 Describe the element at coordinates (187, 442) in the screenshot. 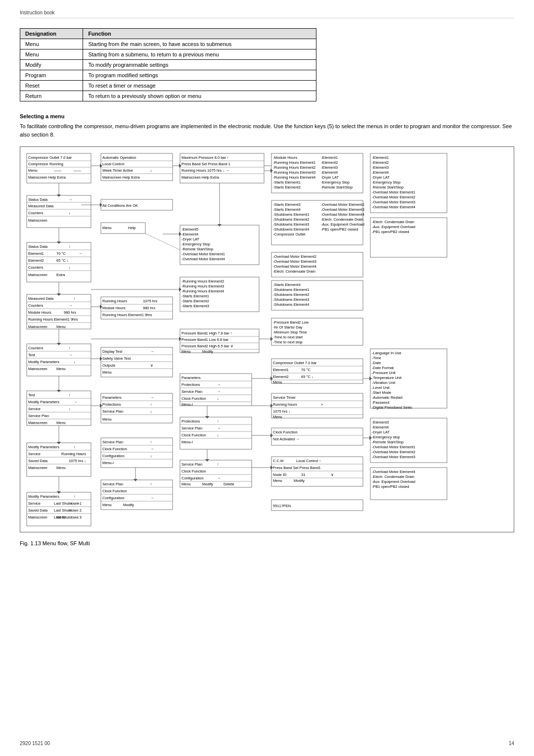

I see `svg-text: Menu-l` at that location.